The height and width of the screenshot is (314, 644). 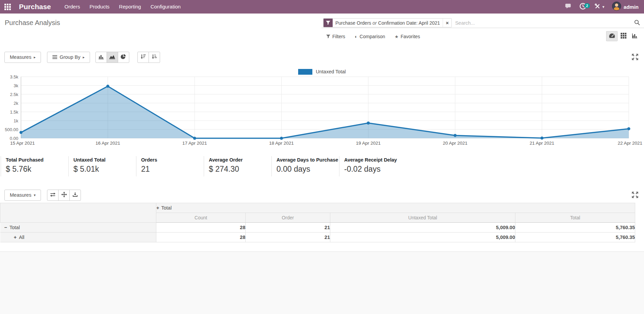 What do you see at coordinates (318, 237) in the screenshot?
I see `pivot-row-all: +All 28 21 5,009.00 5,760.35` at bounding box center [318, 237].